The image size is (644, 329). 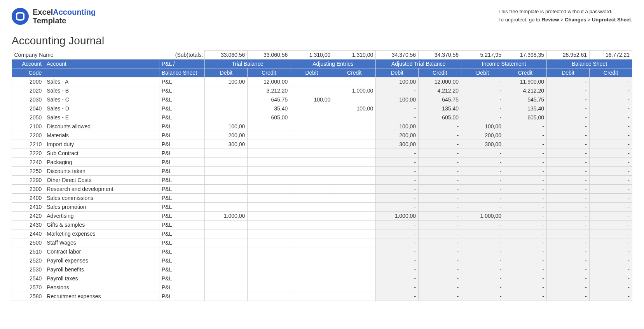 What do you see at coordinates (226, 82) in the screenshot?
I see `trial-debit-cell: 100,00` at bounding box center [226, 82].